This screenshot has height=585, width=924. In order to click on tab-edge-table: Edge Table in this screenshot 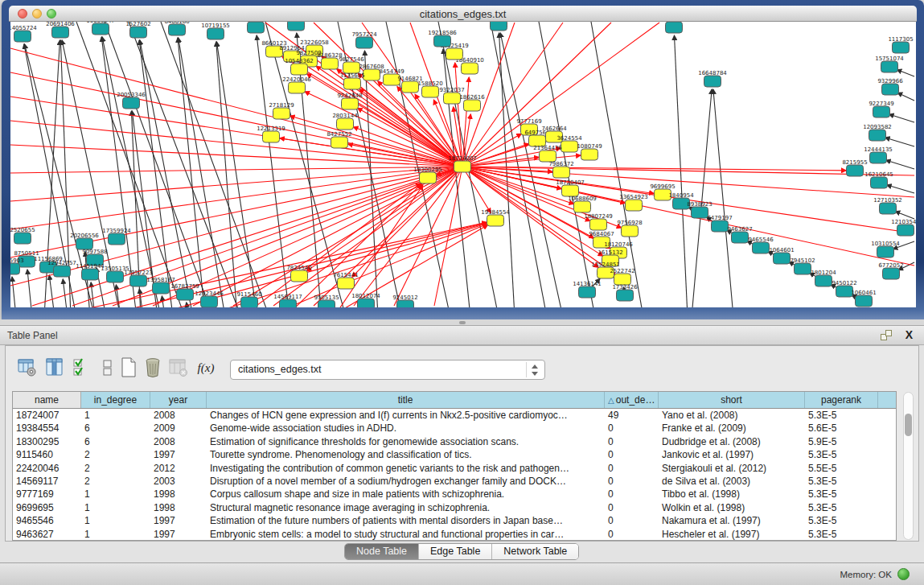, I will do `click(455, 552)`.